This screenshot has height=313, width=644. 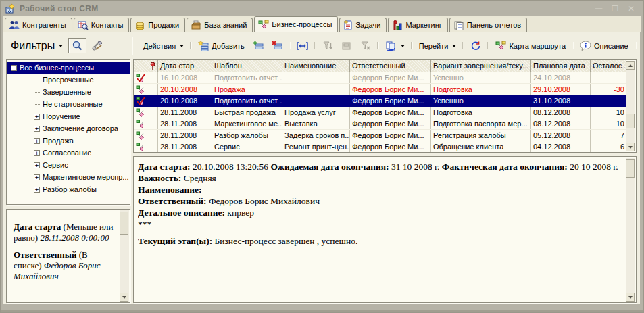 What do you see at coordinates (185, 66) in the screenshot?
I see `header-date: Дата стар...` at bounding box center [185, 66].